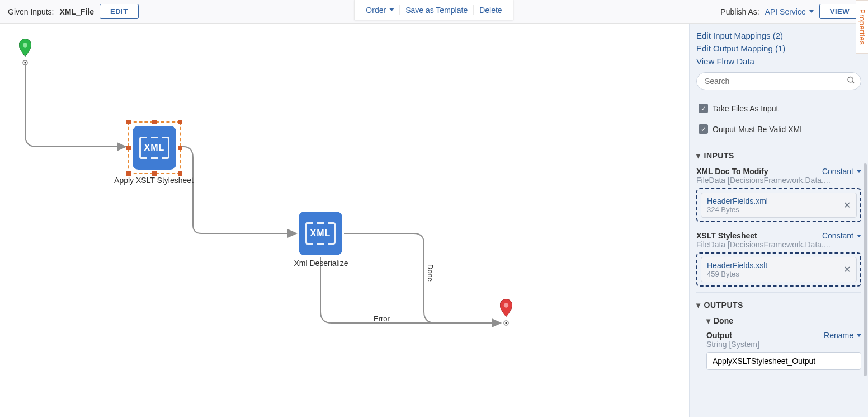 The image size is (868, 417). Describe the element at coordinates (842, 335) in the screenshot. I see `rename-dropdown: Rename` at that location.